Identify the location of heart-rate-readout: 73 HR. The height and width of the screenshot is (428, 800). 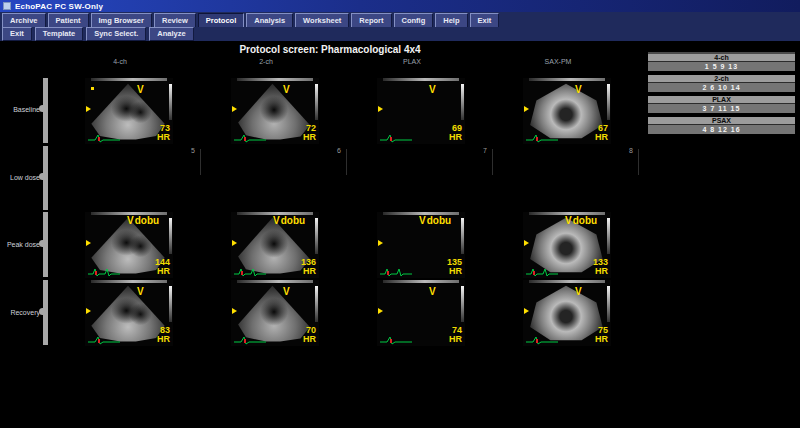
(164, 133).